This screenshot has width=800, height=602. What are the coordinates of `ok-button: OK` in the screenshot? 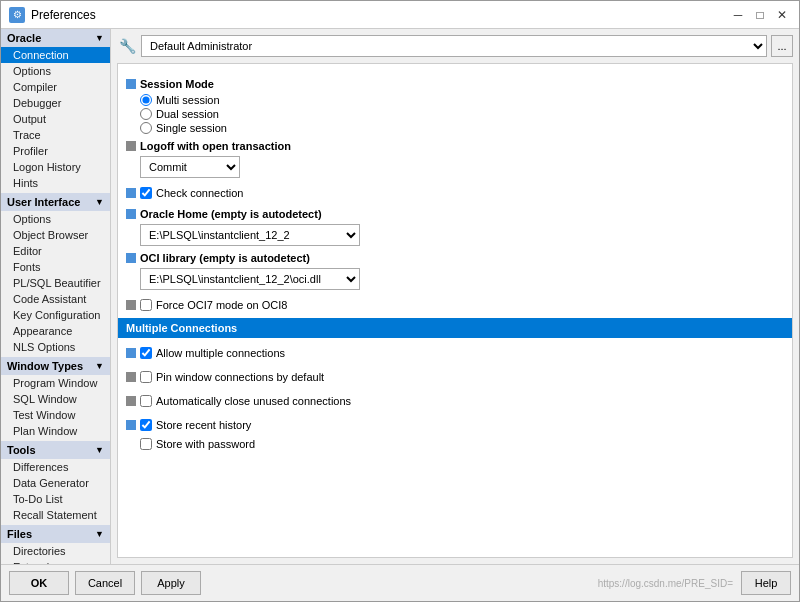 It's located at (39, 583).